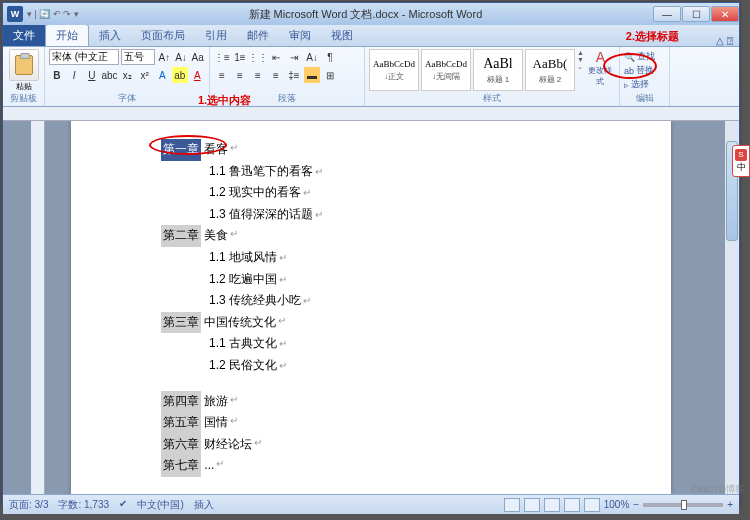 The height and width of the screenshot is (520, 750). What do you see at coordinates (24, 76) in the screenshot?
I see `group-clipboard: 粘贴 剪贴板` at bounding box center [24, 76].